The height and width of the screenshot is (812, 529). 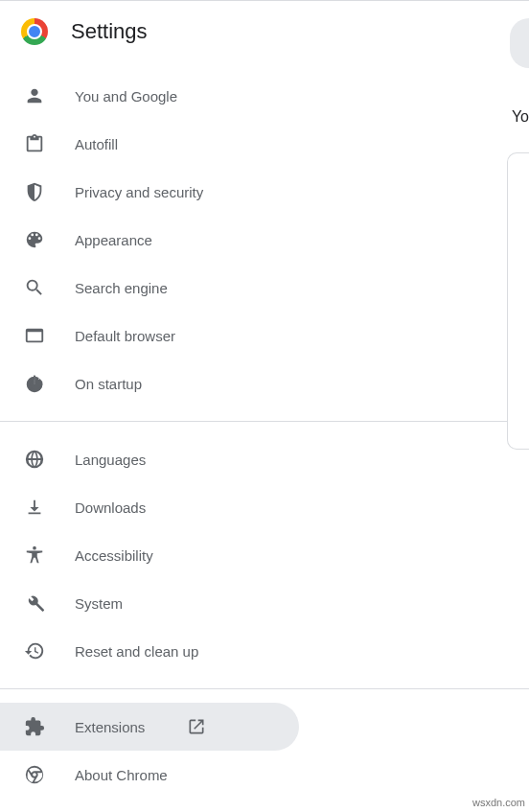 What do you see at coordinates (110, 508) in the screenshot?
I see `sidebar-item-label: Downloads` at bounding box center [110, 508].